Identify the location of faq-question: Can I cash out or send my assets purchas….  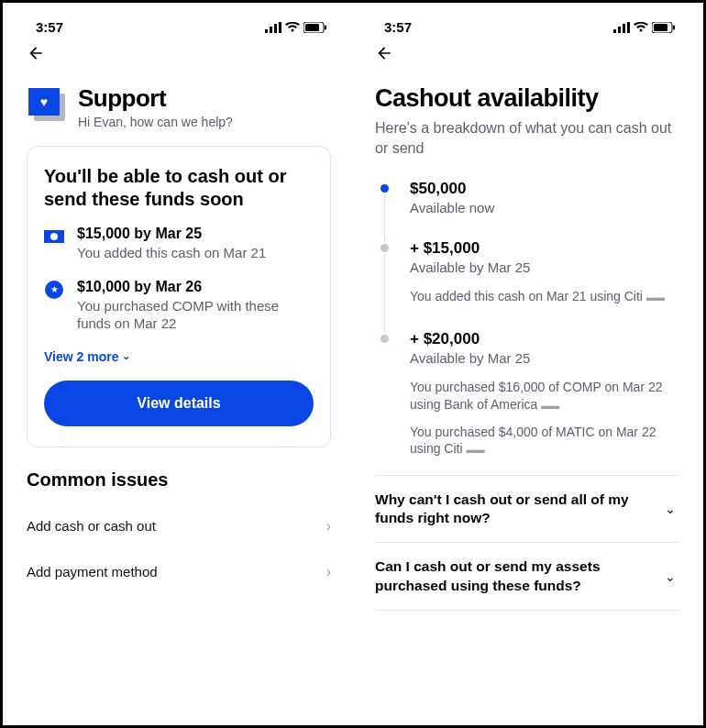
(514, 576).